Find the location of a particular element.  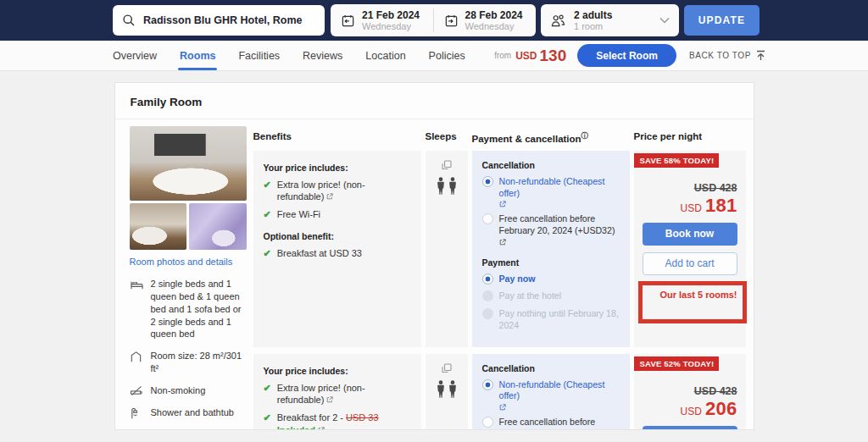

hotel-nav-bar: Overview Rooms Facilities Reviews Locati… is located at coordinates (434, 56).